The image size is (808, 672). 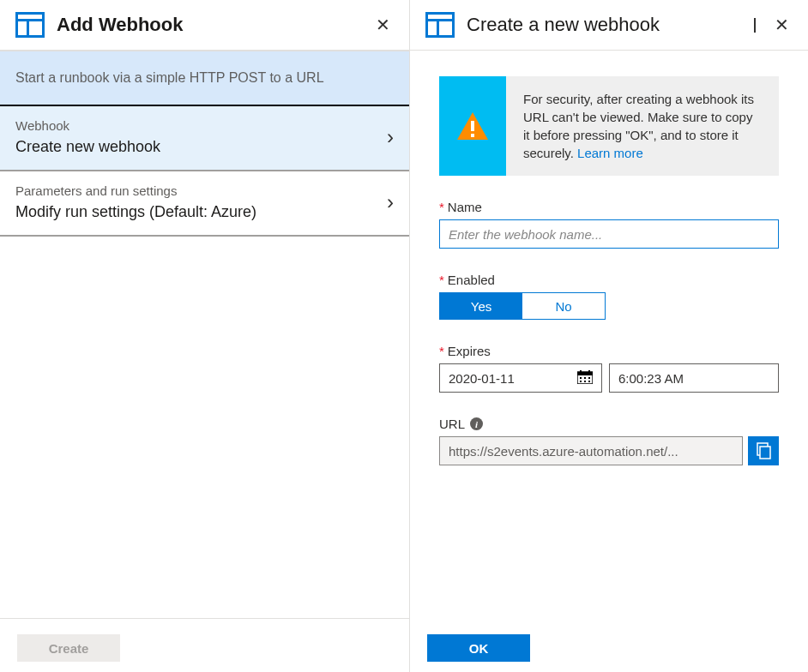 What do you see at coordinates (755, 26) in the screenshot?
I see `maximize-icon` at bounding box center [755, 26].